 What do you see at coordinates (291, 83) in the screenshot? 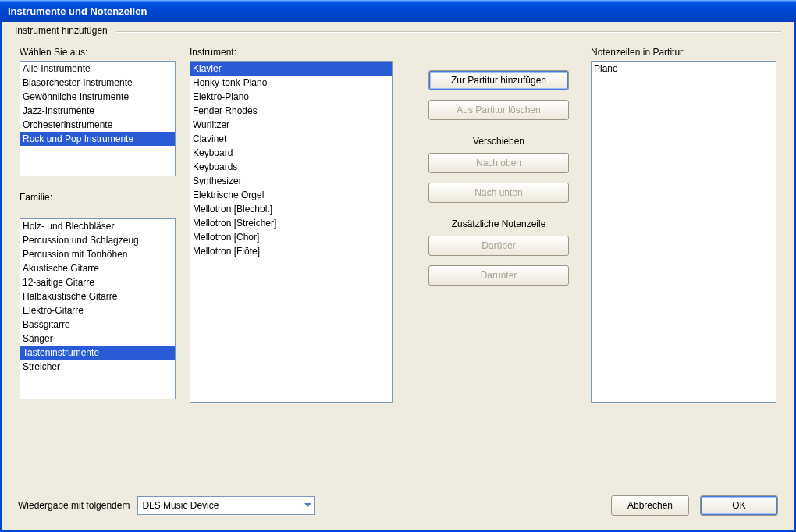
I see `instrument-list-item: Honky-tonk-Piano` at bounding box center [291, 83].